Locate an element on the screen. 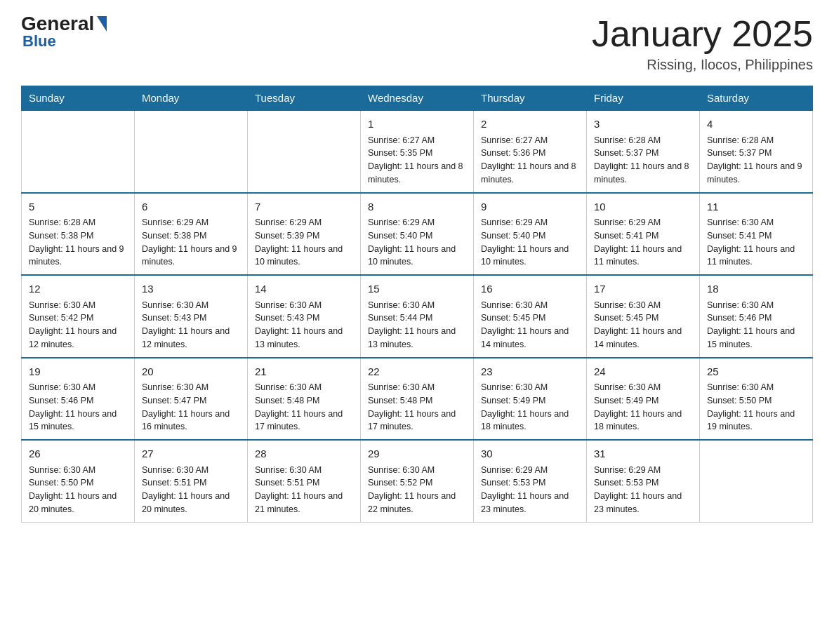 This screenshot has height=644, width=834. day-number: 19 is located at coordinates (78, 372).